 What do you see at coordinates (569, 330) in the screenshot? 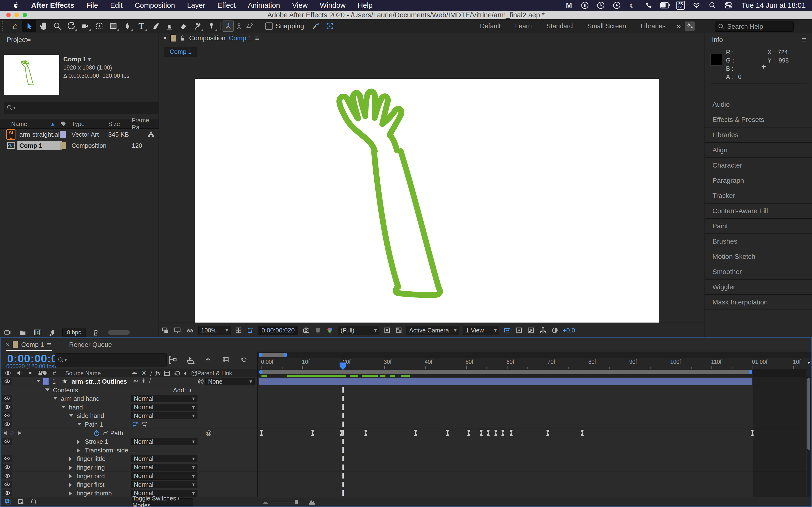
I see `exposure-value: +0,0` at bounding box center [569, 330].